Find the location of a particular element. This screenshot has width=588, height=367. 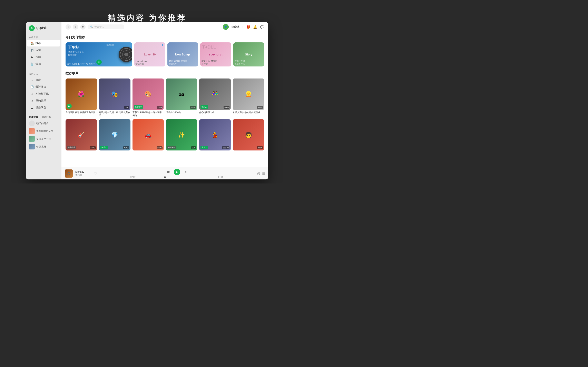

chevron-down-icon: ▾ is located at coordinates (243, 27).